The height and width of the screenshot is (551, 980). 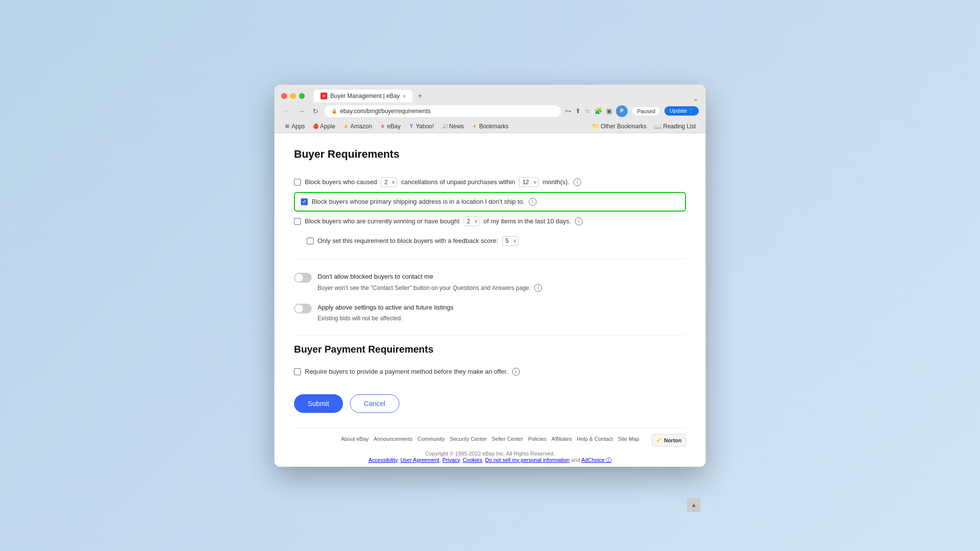 I want to click on footer-policies: Policies, so click(x=538, y=439).